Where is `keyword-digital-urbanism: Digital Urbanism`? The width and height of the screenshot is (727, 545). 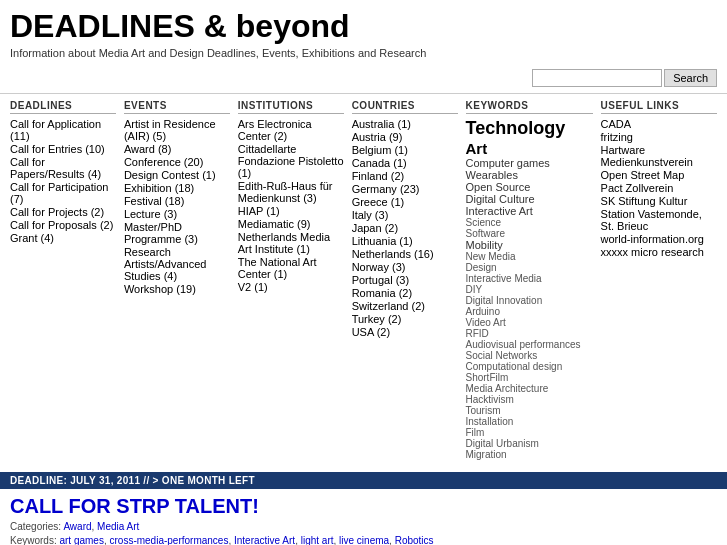
keyword-digital-urbanism: Digital Urbanism is located at coordinates (530, 444).